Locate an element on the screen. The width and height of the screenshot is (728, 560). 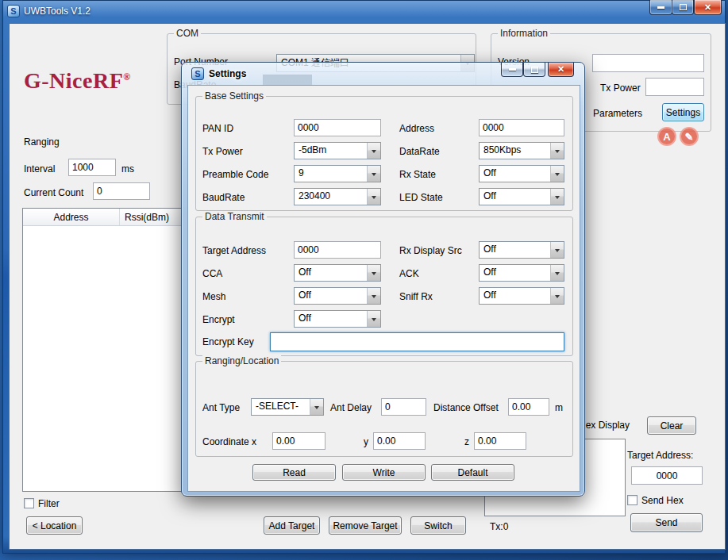
interval-unit-label: ms is located at coordinates (128, 169).